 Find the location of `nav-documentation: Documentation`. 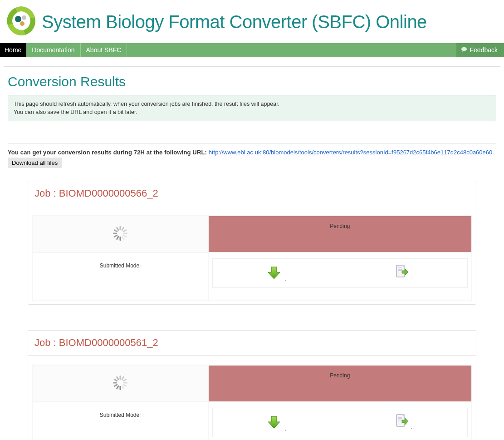

nav-documentation: Documentation is located at coordinates (54, 50).